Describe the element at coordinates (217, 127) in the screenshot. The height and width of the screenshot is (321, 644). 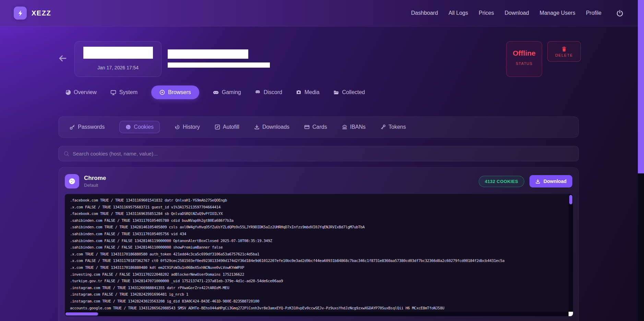
I see `pen-square-icon` at that location.